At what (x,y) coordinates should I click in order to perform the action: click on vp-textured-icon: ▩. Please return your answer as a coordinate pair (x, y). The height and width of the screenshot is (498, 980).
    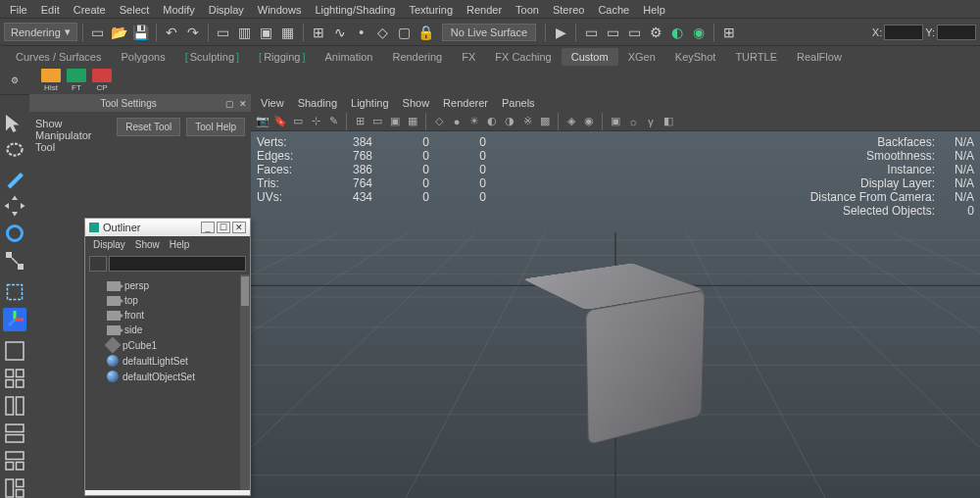
    Looking at the image, I should click on (545, 122).